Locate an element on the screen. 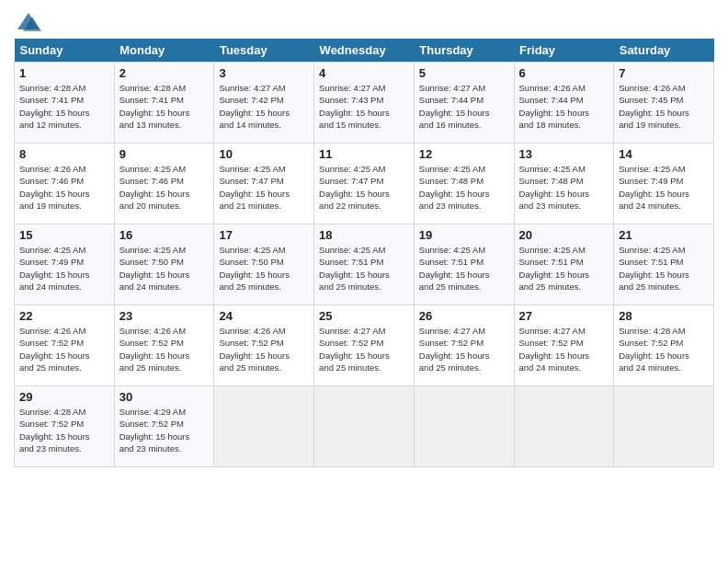  day-number: 7 is located at coordinates (664, 74).